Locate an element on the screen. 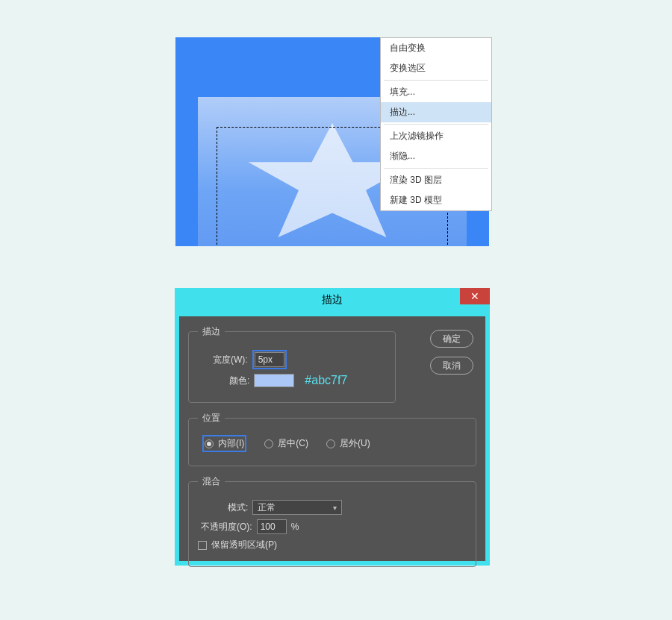  radio-inside: 内部(I) is located at coordinates (224, 443).